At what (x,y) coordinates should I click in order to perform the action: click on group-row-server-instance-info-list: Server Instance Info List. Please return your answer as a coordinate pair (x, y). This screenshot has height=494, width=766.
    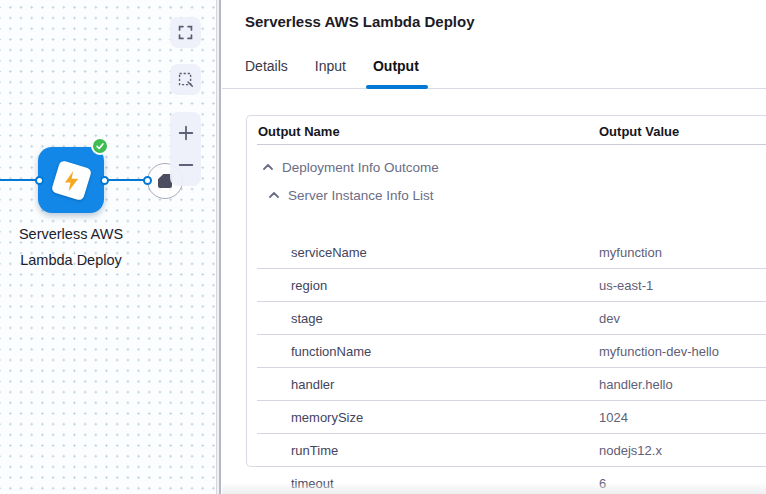
    Looking at the image, I should click on (506, 195).